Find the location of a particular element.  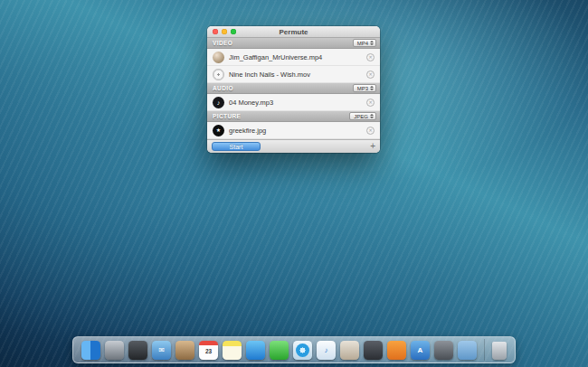

window-titlebar: Permute is located at coordinates (293, 33).